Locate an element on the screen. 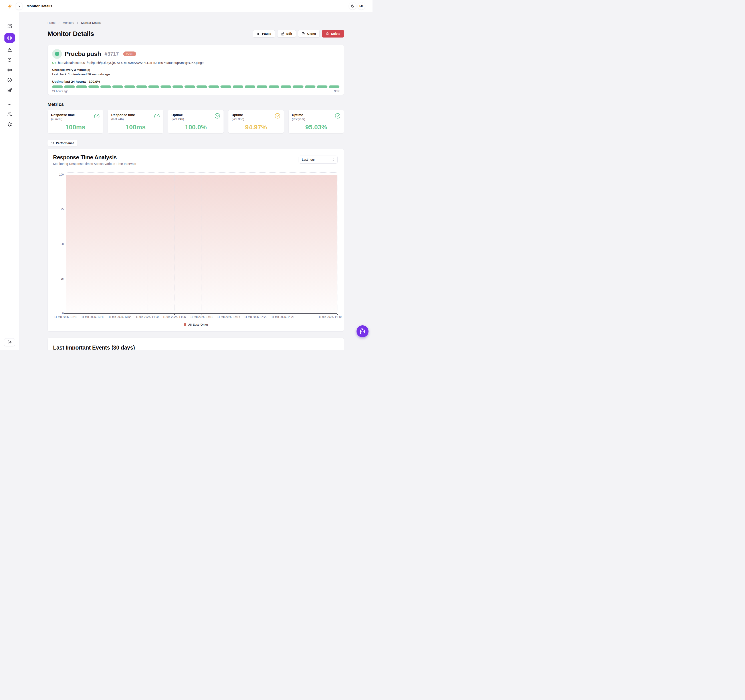 The width and height of the screenshot is (745, 700). sidebar-collapse-button is located at coordinates (19, 6).